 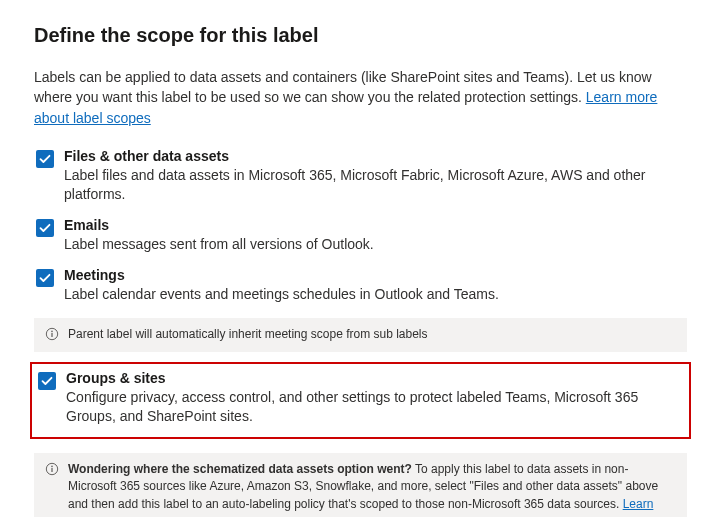 What do you see at coordinates (240, 469) in the screenshot?
I see `info-schematized-bold: Wondering where the schematized data ass…` at bounding box center [240, 469].